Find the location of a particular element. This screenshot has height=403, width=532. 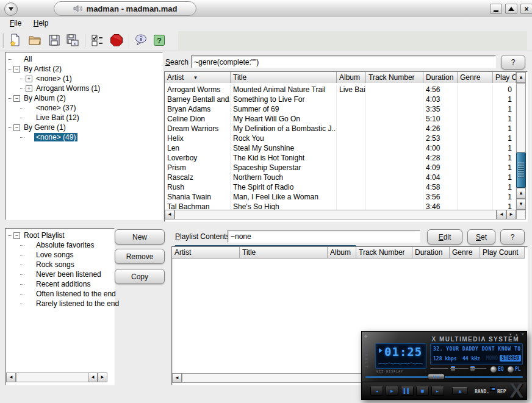

window-menu-button is located at coordinates (11, 9).